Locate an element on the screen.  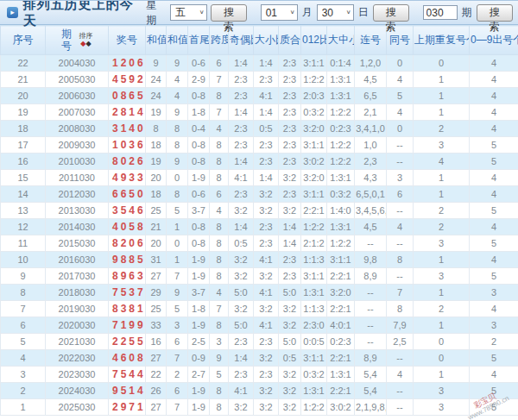
sort-control: 排序 ◆◆ is located at coordinates (86, 40).